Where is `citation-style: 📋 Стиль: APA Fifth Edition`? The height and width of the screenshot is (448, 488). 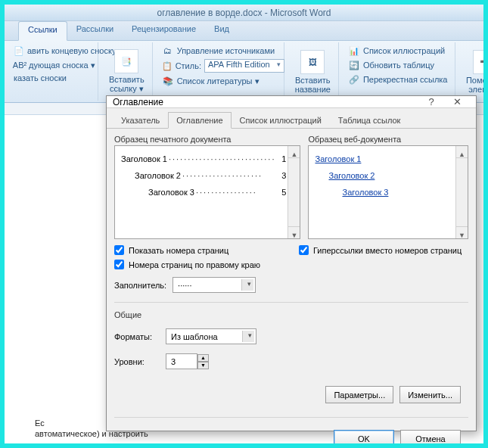
citation-style: 📋 Стиль: APA Fifth Edition is located at coordinates (219, 66).